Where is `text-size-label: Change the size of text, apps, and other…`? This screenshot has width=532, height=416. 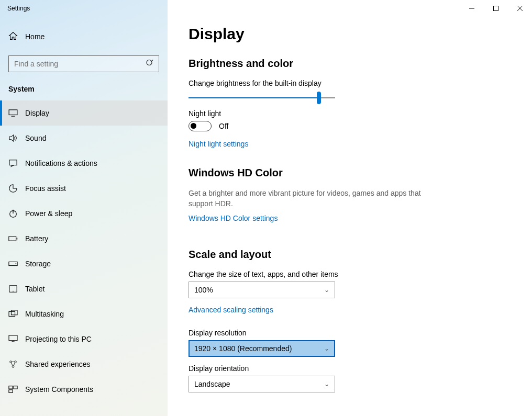 text-size-label: Change the size of text, apps, and other… is located at coordinates (350, 274).